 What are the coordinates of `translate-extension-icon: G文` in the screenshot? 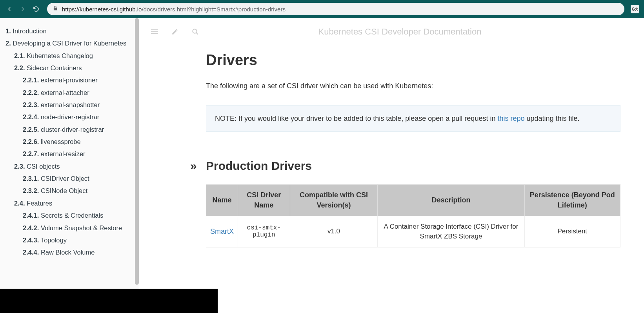 It's located at (635, 9).